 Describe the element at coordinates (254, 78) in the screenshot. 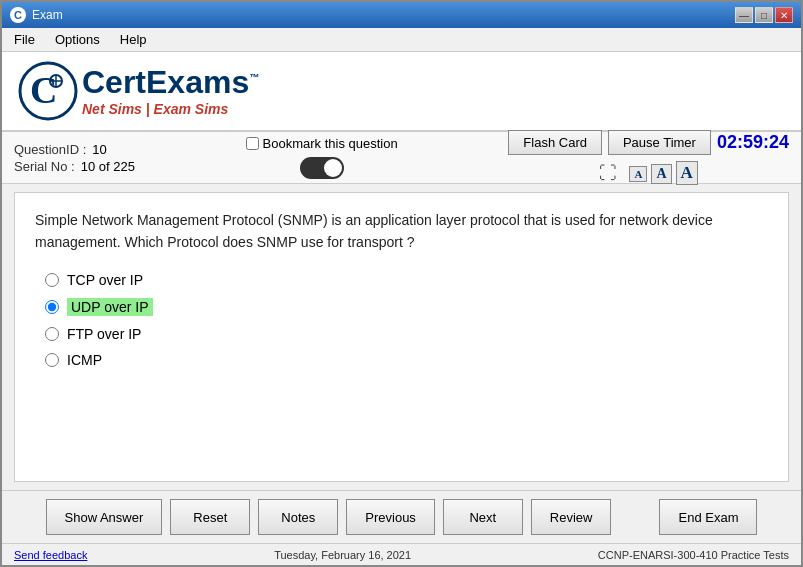

I see `logo-tm: ™` at that location.